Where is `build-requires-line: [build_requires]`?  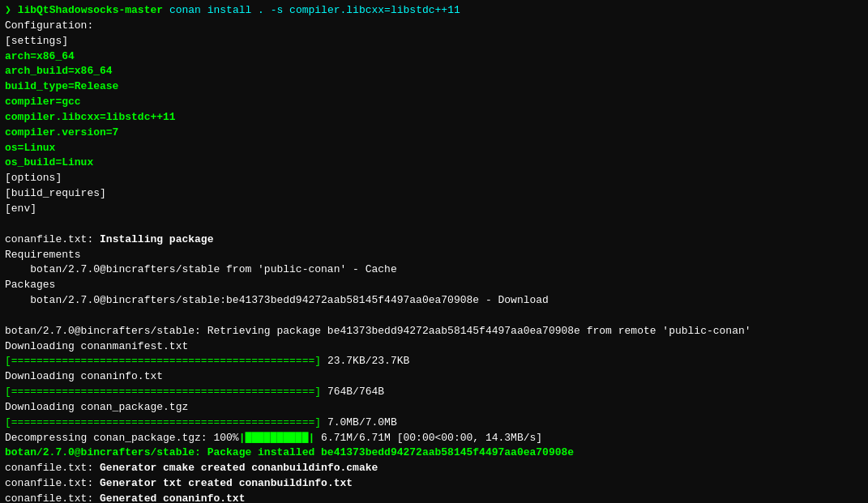 build-requires-line: [build_requires] is located at coordinates (434, 194).